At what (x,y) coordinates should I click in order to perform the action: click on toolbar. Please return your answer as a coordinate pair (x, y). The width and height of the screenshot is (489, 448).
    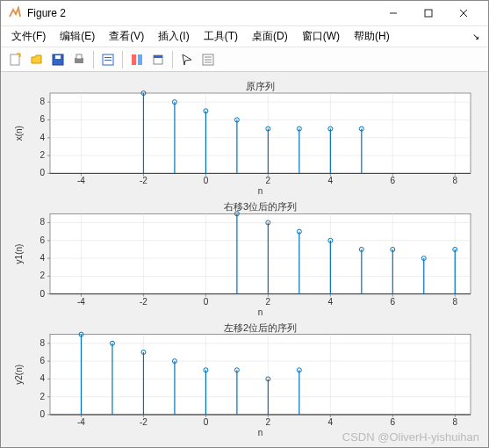
    Looking at the image, I should click on (244, 60).